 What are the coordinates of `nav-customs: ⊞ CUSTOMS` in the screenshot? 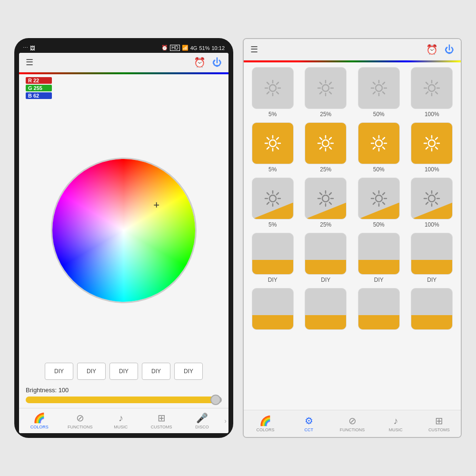 It's located at (161, 421).